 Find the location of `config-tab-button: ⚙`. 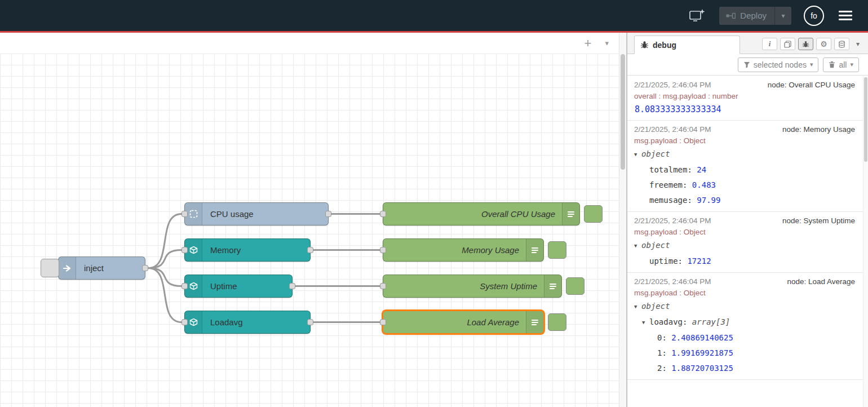

config-tab-button: ⚙ is located at coordinates (824, 44).